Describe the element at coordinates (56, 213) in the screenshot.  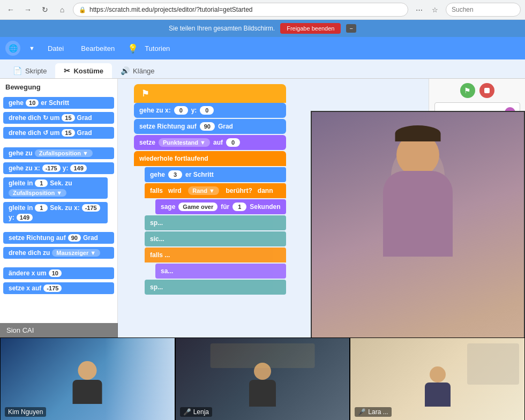
I see `block-gleite-xy: gleite in 1 Sek. zu x: -175 y: 149` at that location.